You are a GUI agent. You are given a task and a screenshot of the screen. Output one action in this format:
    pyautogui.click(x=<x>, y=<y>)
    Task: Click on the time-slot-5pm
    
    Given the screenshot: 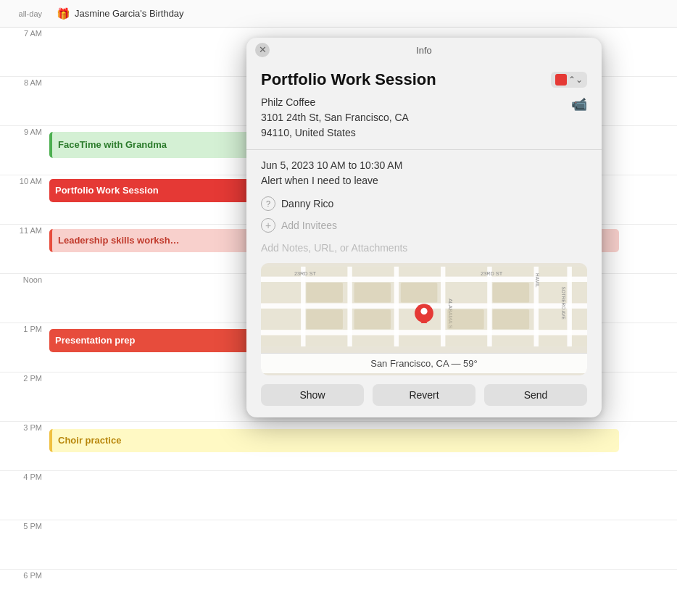 What is the action you would take?
    pyautogui.click(x=363, y=545)
    